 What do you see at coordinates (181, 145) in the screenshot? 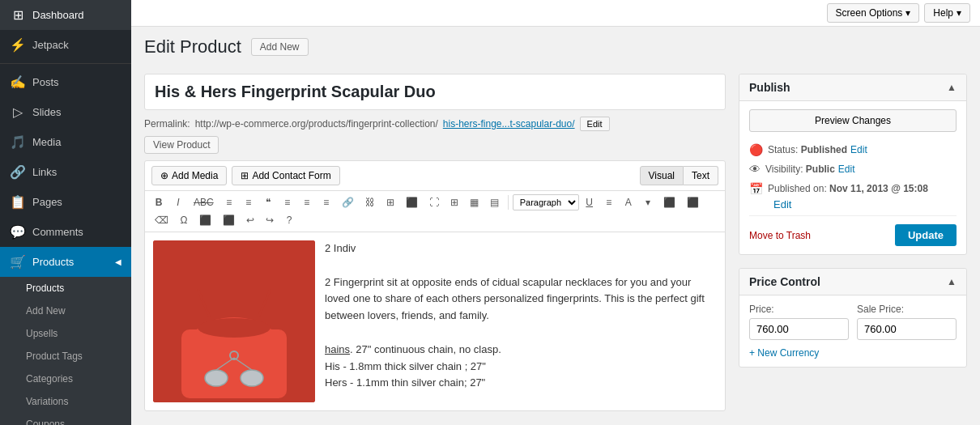
I see `view-product-button: View Product` at bounding box center [181, 145].